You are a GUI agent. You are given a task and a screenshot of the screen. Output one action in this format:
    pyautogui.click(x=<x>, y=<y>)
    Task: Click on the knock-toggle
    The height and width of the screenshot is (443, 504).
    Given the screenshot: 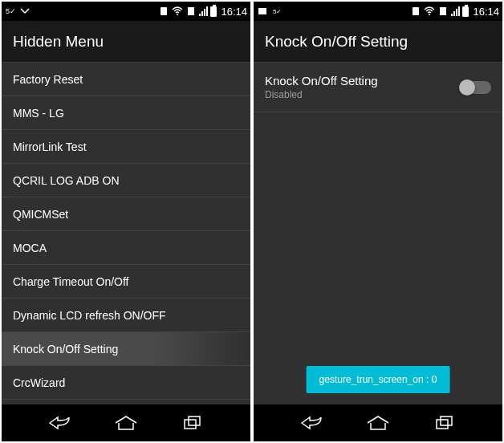 What is the action you would take?
    pyautogui.click(x=476, y=87)
    